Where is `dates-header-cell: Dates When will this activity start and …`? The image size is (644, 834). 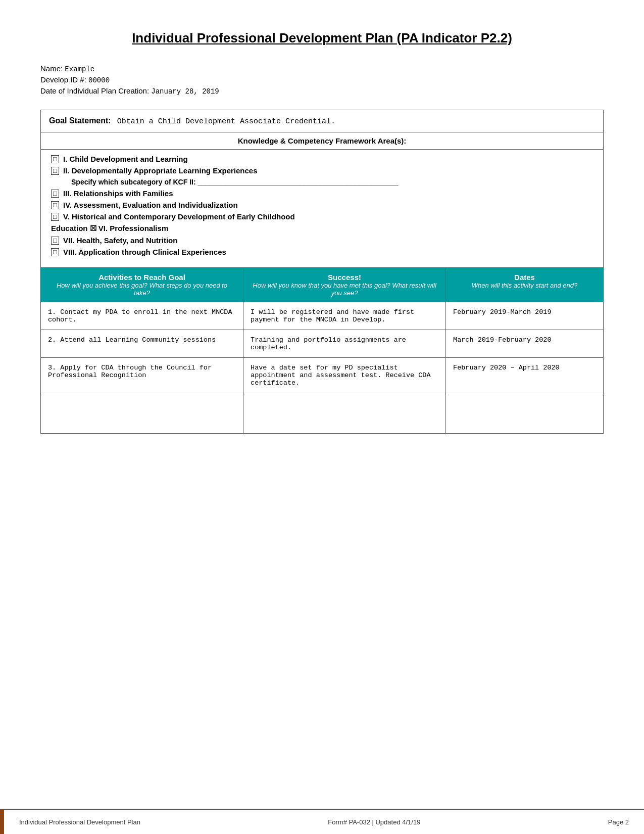 dates-header-cell: Dates When will this activity start and … is located at coordinates (525, 285).